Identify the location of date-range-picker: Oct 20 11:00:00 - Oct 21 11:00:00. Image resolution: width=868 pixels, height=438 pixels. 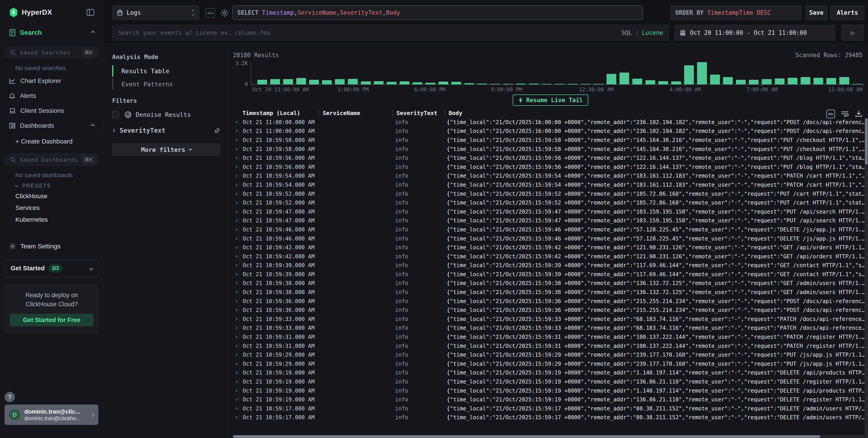
(755, 33).